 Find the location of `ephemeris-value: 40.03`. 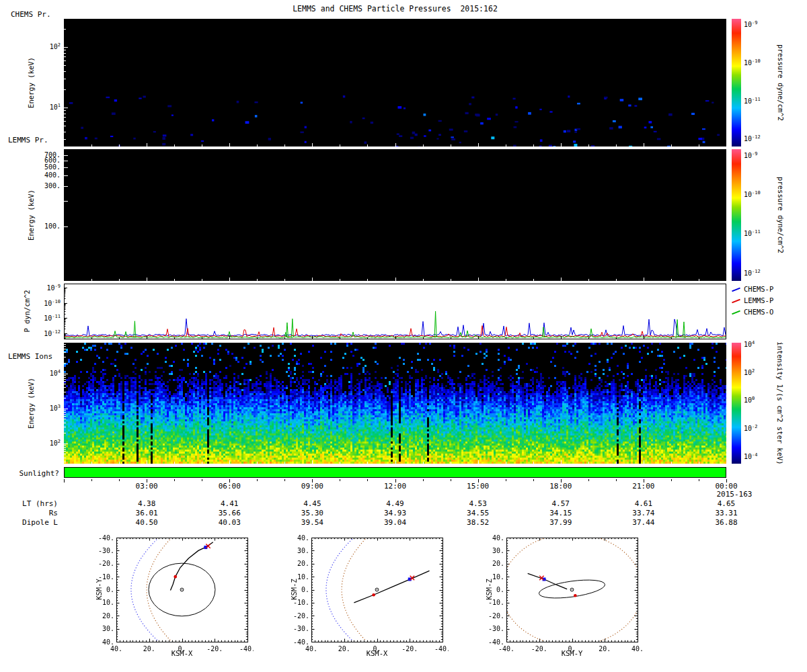

ephemeris-value: 40.03 is located at coordinates (229, 523).